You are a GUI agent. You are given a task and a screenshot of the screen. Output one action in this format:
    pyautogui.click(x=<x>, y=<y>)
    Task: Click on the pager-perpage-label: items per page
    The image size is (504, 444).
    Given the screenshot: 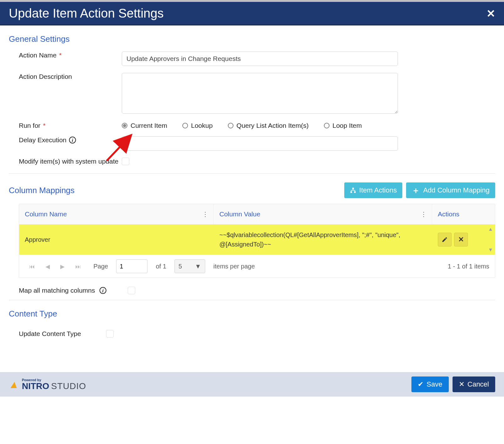 What is the action you would take?
    pyautogui.click(x=234, y=266)
    